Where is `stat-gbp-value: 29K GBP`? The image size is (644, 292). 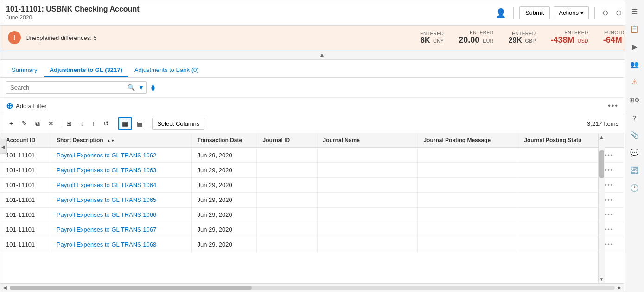
stat-gbp-value: 29K GBP is located at coordinates (522, 40).